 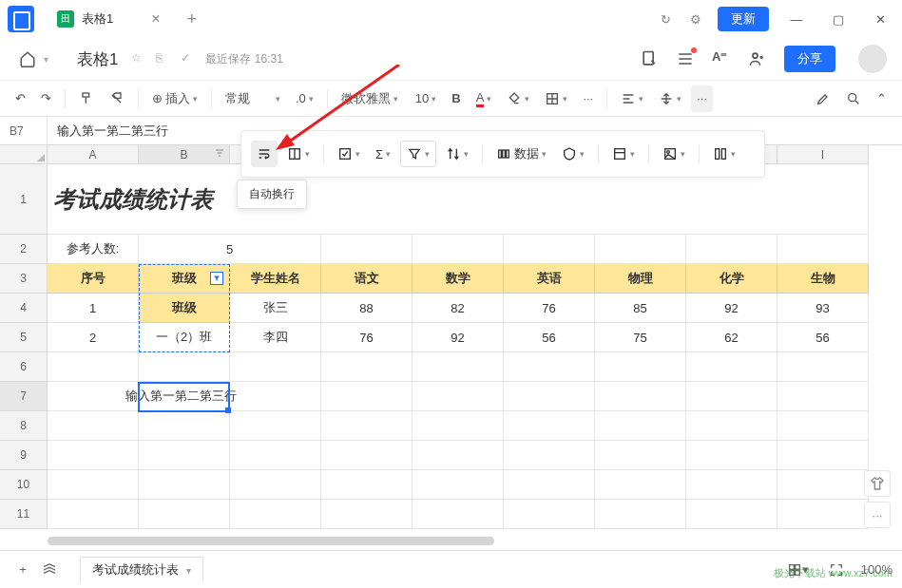 I want to click on cell: 1, so click(x=93, y=308).